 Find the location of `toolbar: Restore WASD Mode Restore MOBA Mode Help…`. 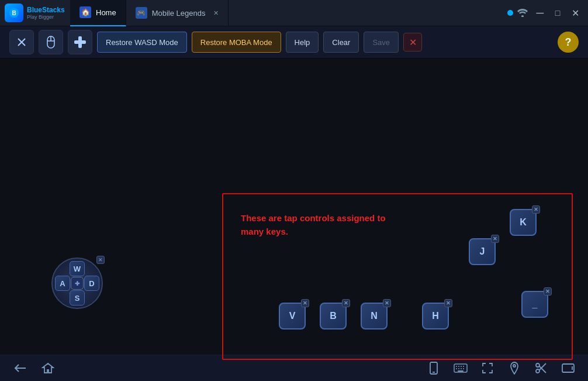

toolbar: Restore WASD Mode Restore MOBA Mode Help… is located at coordinates (294, 42).